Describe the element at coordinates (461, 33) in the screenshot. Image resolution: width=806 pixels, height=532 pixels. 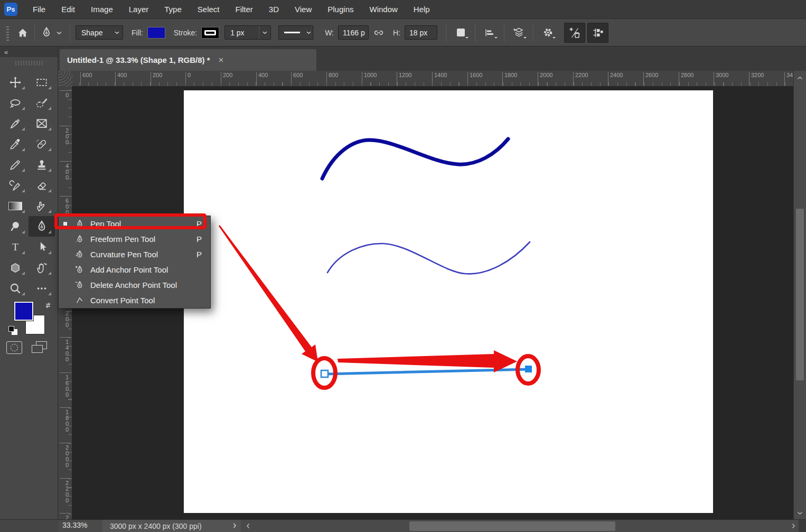
I see `path-operations-button` at that location.